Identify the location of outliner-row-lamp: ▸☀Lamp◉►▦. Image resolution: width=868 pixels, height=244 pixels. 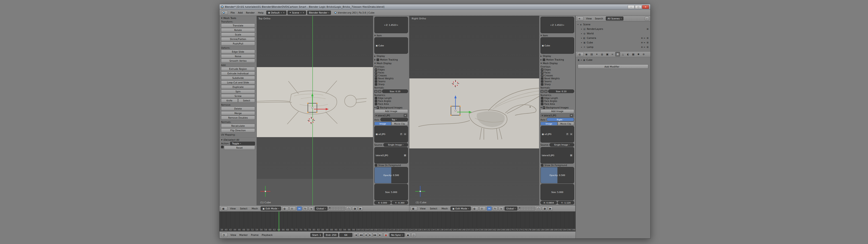
(613, 47).